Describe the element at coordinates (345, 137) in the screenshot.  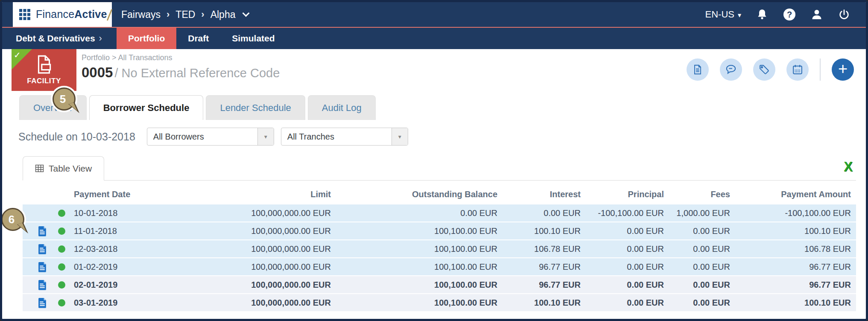
I see `tranches-dropdown: All Tranches` at that location.